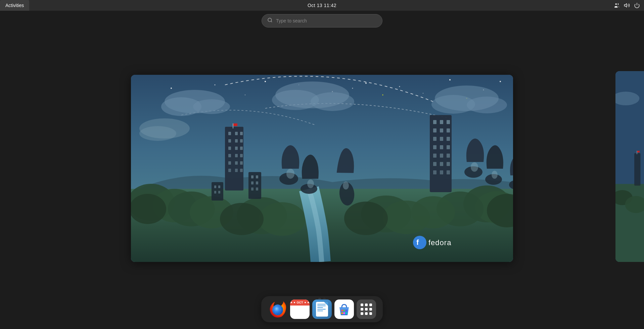 The image size is (644, 329). What do you see at coordinates (617, 5) in the screenshot?
I see `users-icon` at bounding box center [617, 5].